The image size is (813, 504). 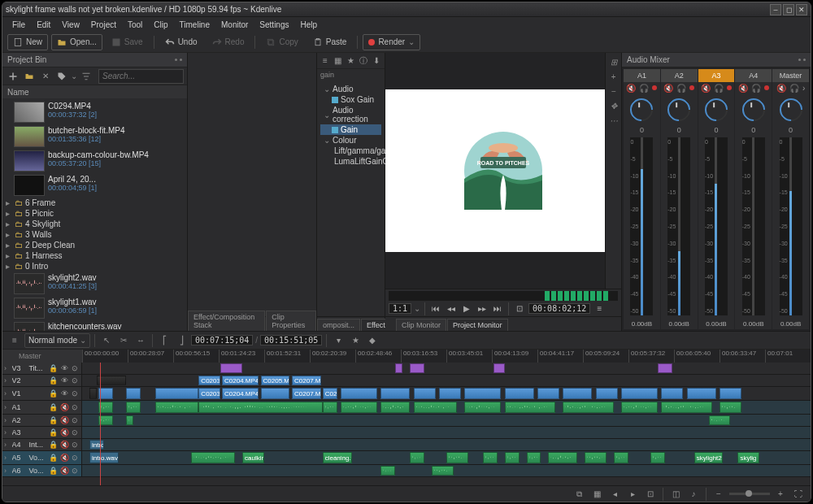 I want to click on menu-edit: Edit, so click(x=44, y=24).